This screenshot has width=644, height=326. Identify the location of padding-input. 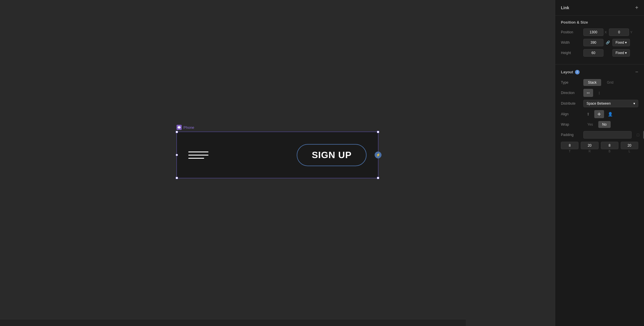
(607, 135).